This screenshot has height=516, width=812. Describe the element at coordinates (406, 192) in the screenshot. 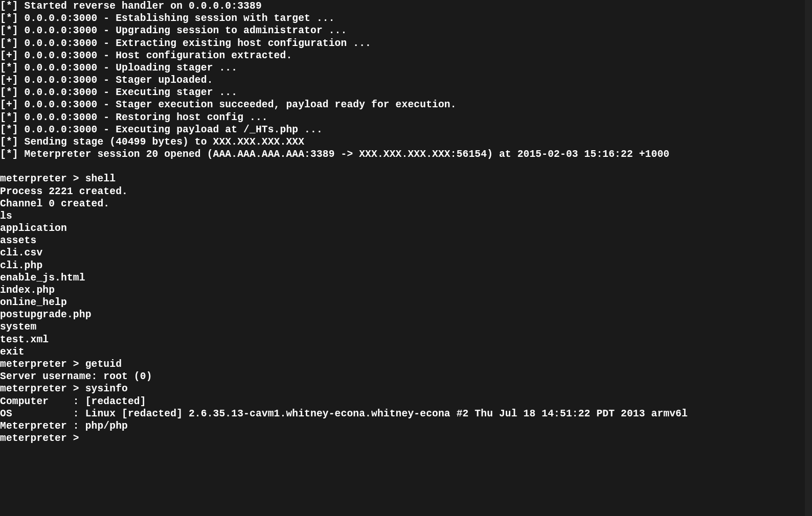

I see `terminal-line: Process 2221 created.` at that location.